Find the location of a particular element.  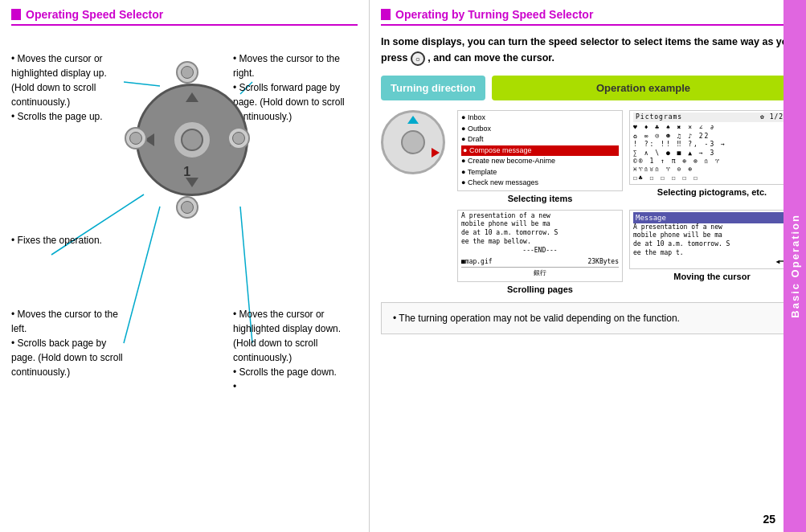

dpad-down-button is located at coordinates (187, 207).